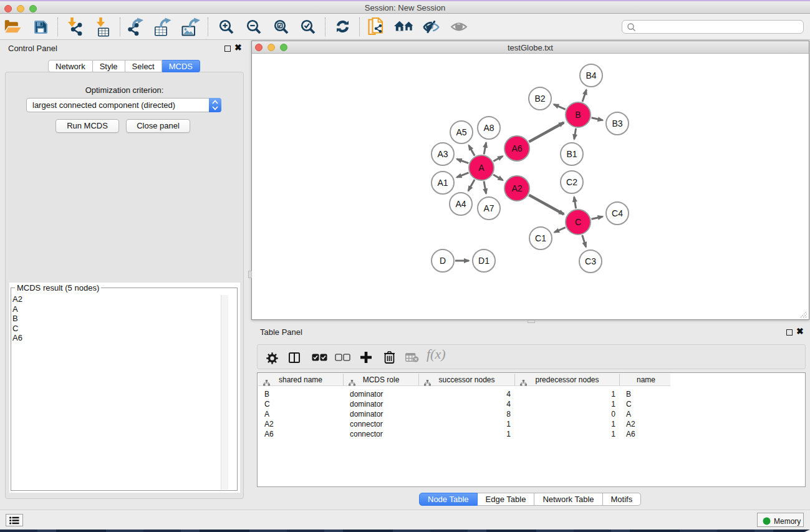 The width and height of the screenshot is (810, 532). Describe the element at coordinates (481, 168) in the screenshot. I see `svg-text: A` at that location.